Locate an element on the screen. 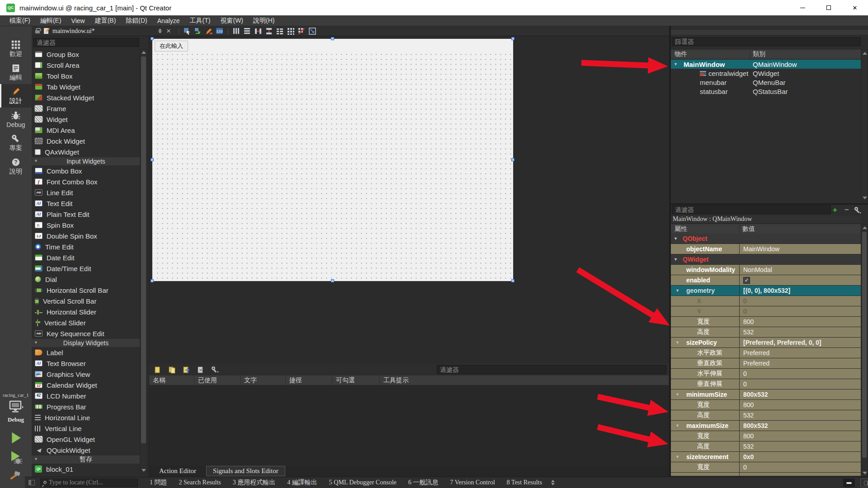  remove-property-icon: − is located at coordinates (847, 210).